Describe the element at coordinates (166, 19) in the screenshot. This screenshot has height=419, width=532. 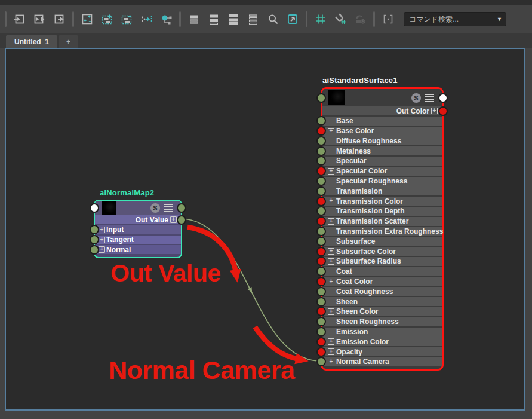
I see `pin-selected-icon` at that location.